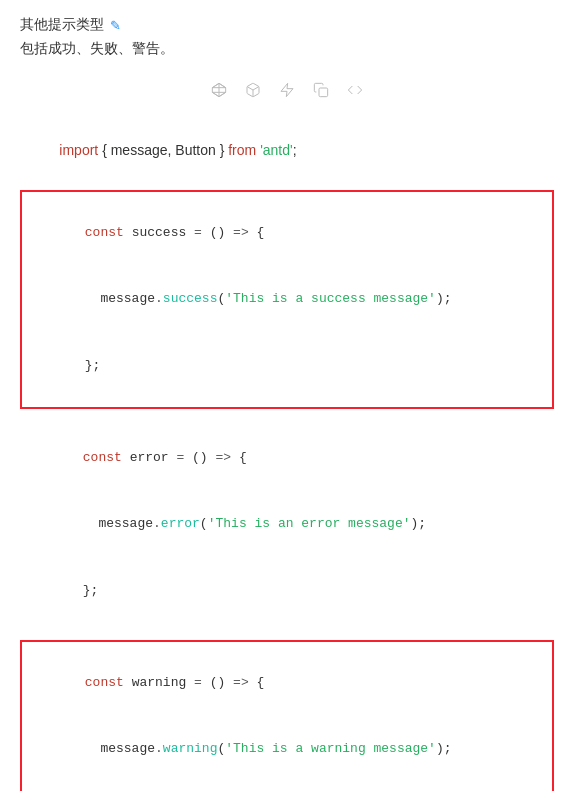  Describe the element at coordinates (287, 92) in the screenshot. I see `toolbar` at that location.